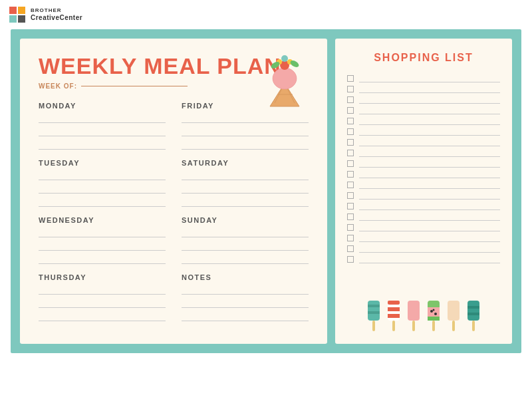  I want to click on day-lines-tuesday, so click(102, 189).